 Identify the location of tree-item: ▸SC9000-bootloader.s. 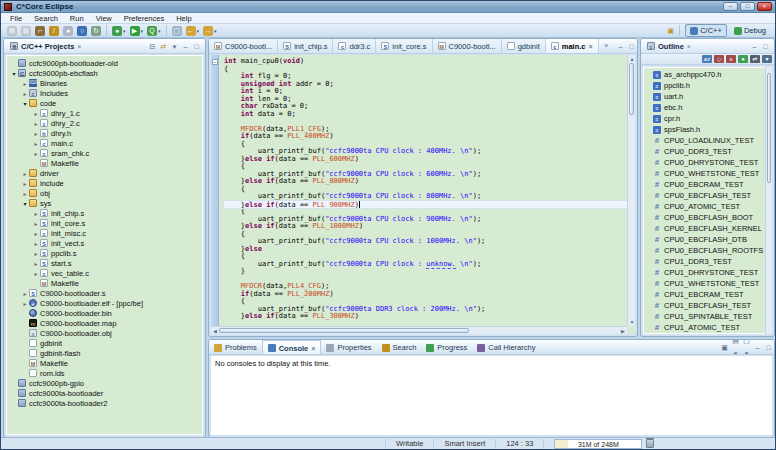
(104, 293).